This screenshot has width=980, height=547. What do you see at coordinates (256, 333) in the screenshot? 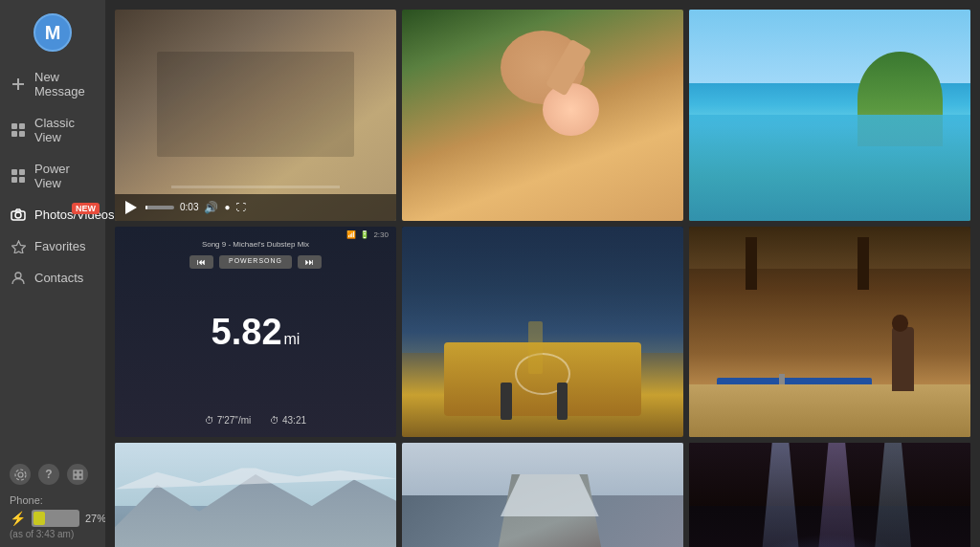
I see `grid-item-4: 📶 🔋 2:30 Song 9 - Michael's Dubstep Mix …` at bounding box center [256, 333].